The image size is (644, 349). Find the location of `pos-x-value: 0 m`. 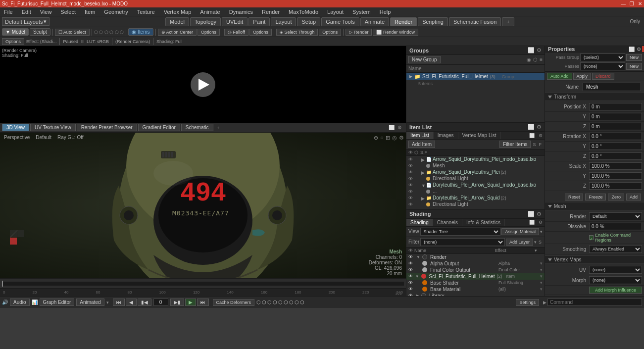

pos-x-value: 0 m is located at coordinates (616, 107).